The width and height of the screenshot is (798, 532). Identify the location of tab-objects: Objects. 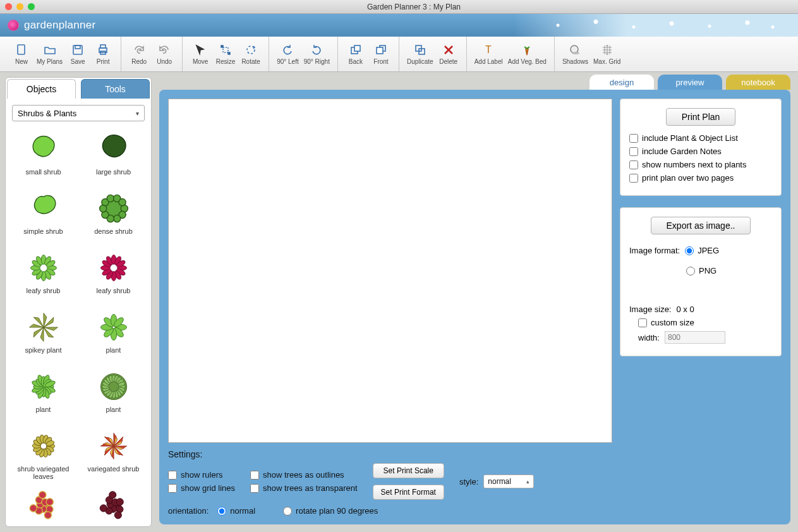
(42, 88).